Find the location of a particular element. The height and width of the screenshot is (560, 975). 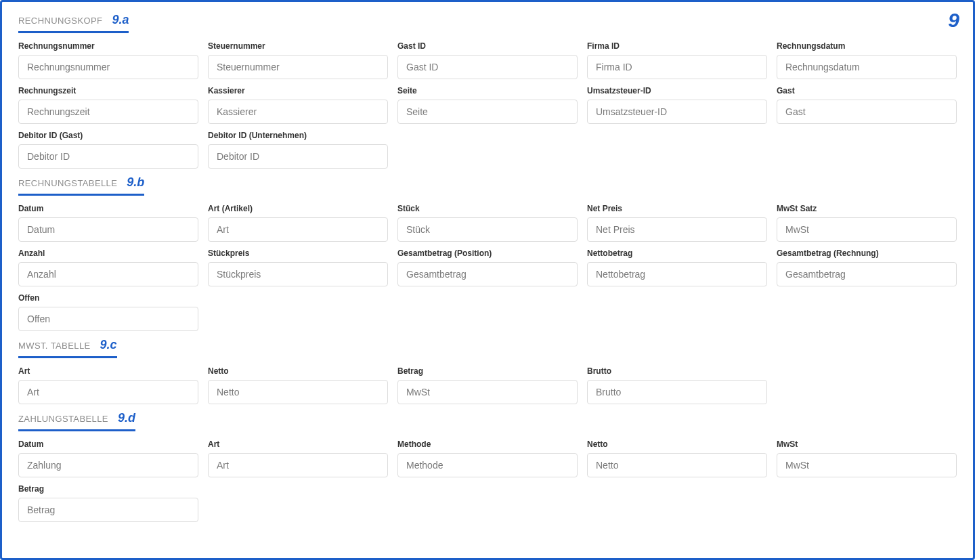

input-zahlung-art is located at coordinates (298, 465).